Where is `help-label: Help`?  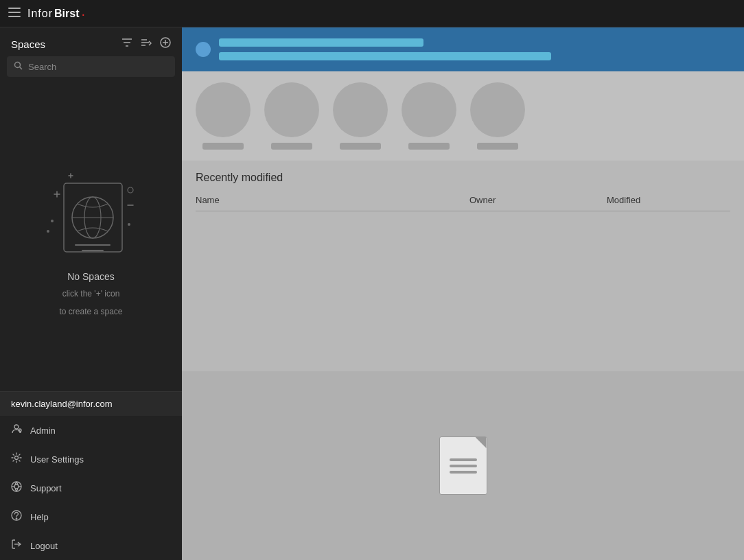 help-label: Help is located at coordinates (40, 517).